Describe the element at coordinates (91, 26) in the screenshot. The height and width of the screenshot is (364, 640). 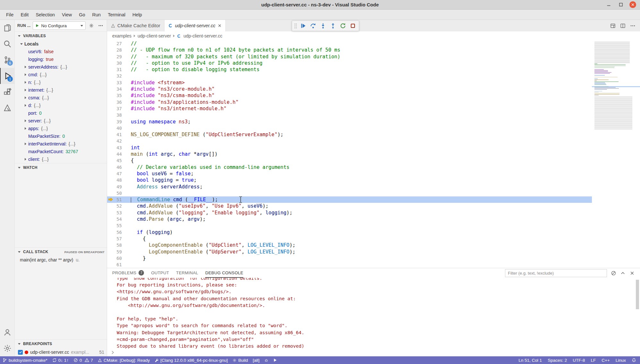
I see `debug-gear-icon` at that location.